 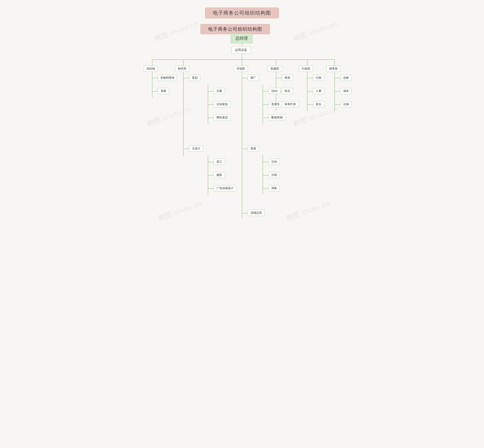 What do you see at coordinates (219, 91) in the screenshot?
I see `dept-copywriting: 文案` at bounding box center [219, 91].